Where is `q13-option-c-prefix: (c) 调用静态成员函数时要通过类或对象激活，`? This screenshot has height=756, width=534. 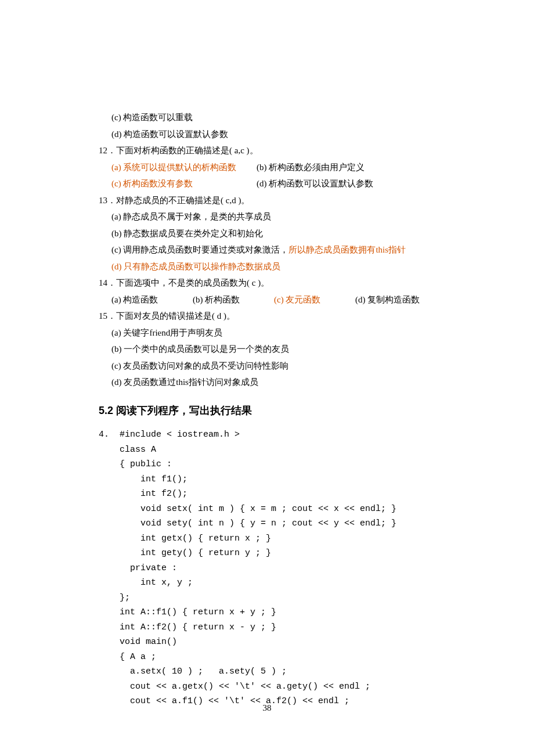 q13-option-c-prefix: (c) 调用静态成员函数时要通过类或对象激活， is located at coordinates (200, 250).